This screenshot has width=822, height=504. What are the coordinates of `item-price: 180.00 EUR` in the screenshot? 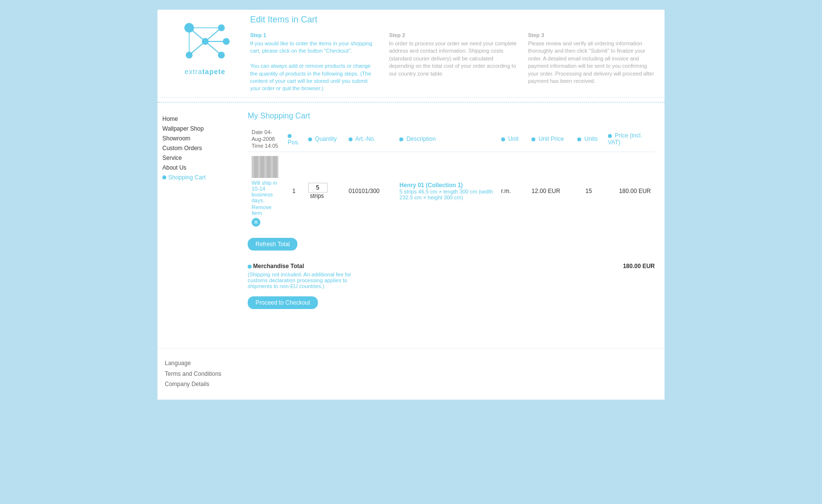 It's located at (629, 191).